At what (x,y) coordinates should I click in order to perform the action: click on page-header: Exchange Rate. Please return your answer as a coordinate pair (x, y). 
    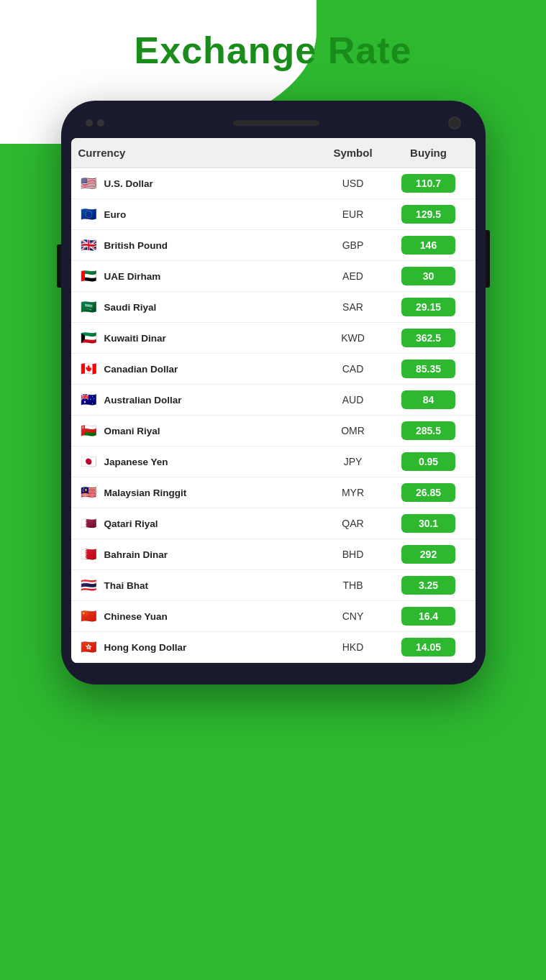
    Looking at the image, I should click on (273, 47).